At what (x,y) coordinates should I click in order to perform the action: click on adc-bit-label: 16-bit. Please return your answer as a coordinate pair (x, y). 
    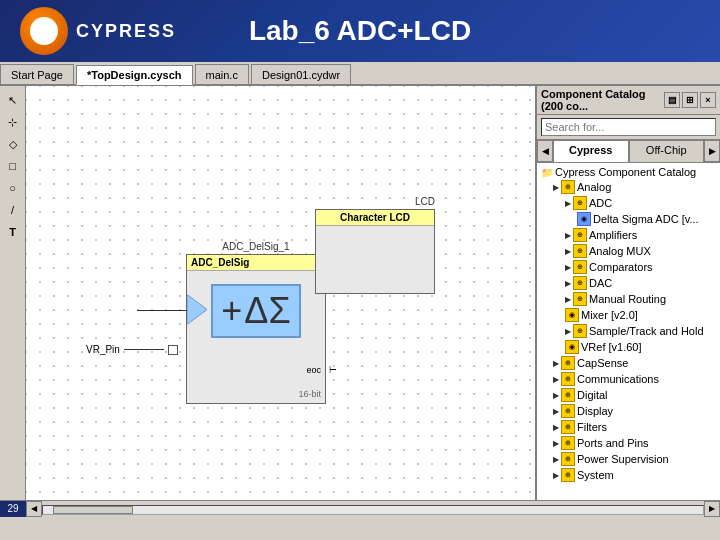
    Looking at the image, I should click on (310, 394).